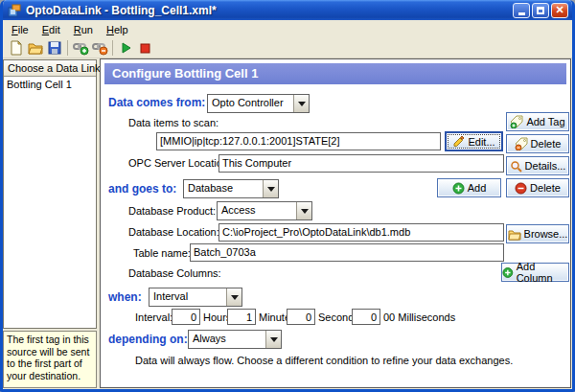 The width and height of the screenshot is (575, 392). I want to click on add-destination-button: Add, so click(470, 188).